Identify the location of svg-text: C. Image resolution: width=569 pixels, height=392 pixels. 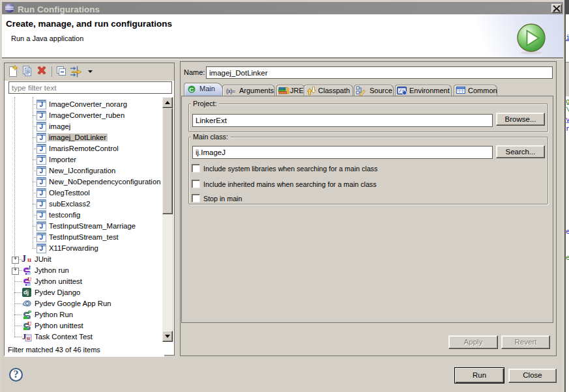
(192, 90).